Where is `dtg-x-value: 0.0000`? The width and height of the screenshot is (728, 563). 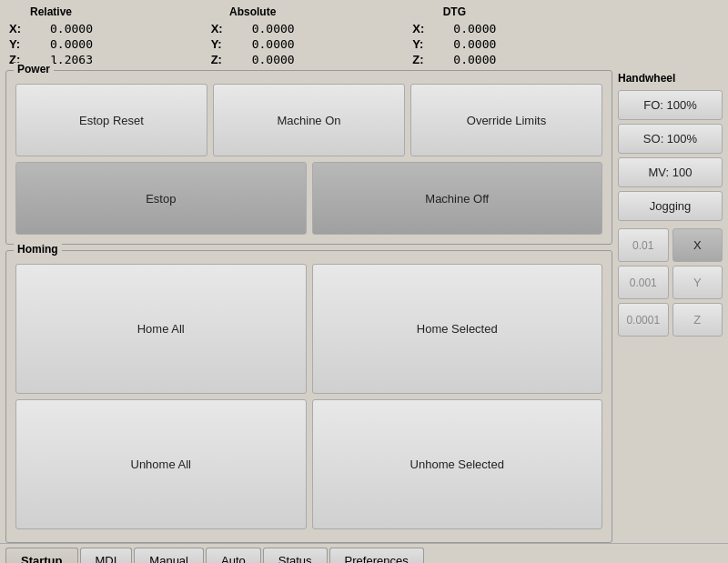 dtg-x-value: 0.0000 is located at coordinates (464, 29).